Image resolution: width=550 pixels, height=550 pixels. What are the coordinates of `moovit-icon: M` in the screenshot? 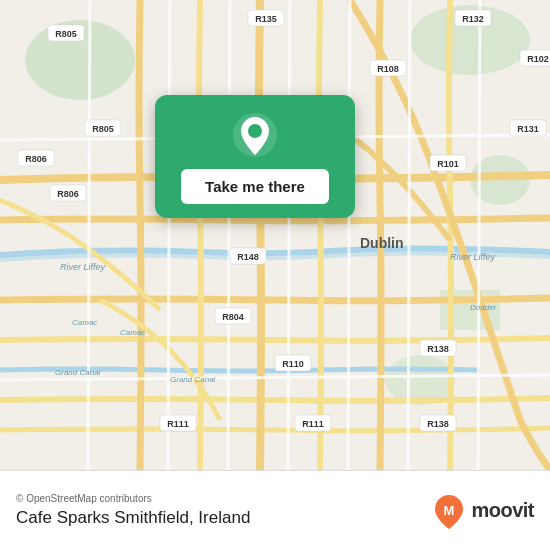 It's located at (449, 511).